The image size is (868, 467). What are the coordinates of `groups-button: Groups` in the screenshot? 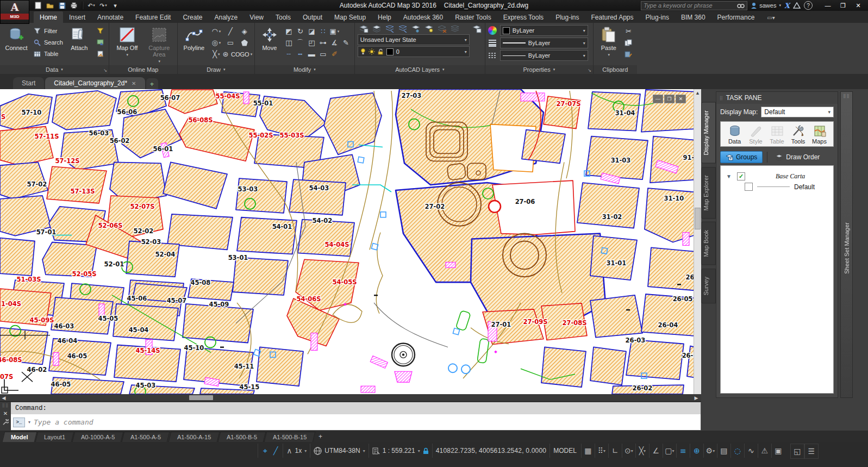 It's located at (741, 157).